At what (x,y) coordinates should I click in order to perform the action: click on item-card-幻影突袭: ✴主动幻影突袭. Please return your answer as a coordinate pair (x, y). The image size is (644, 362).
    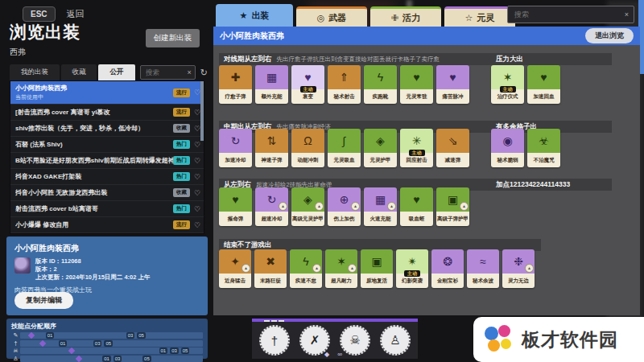
    Looking at the image, I should click on (412, 269).